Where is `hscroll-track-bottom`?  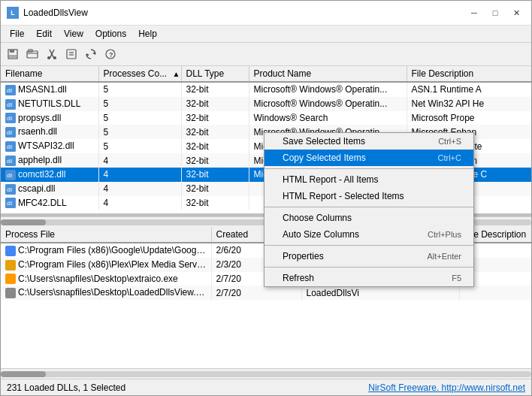 hscroll-track-bottom is located at coordinates (266, 374).